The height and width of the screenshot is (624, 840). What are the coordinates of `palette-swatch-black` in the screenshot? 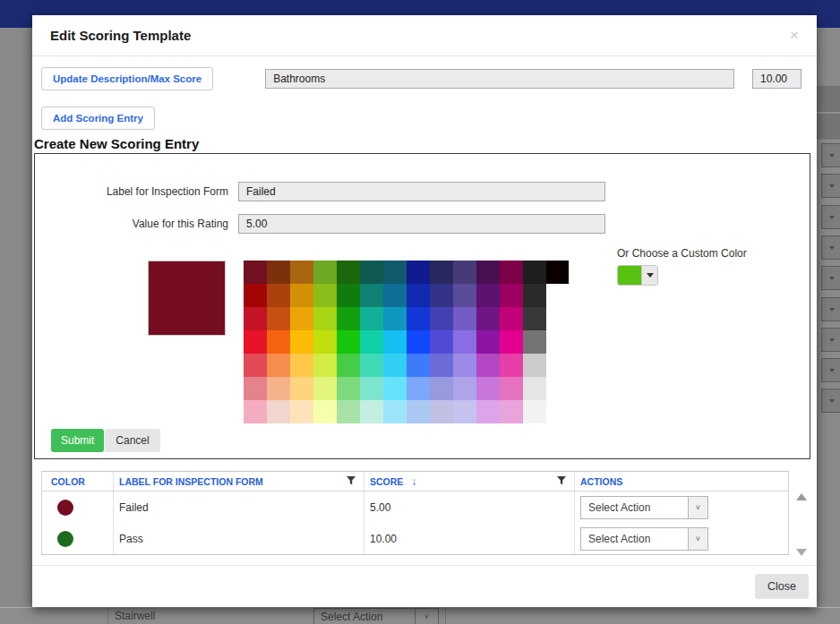 It's located at (557, 272).